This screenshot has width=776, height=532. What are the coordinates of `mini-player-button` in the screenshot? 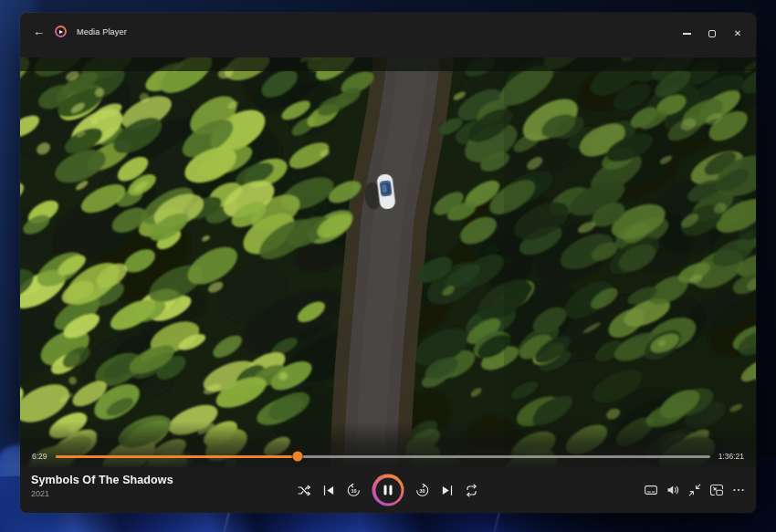 It's located at (717, 490).